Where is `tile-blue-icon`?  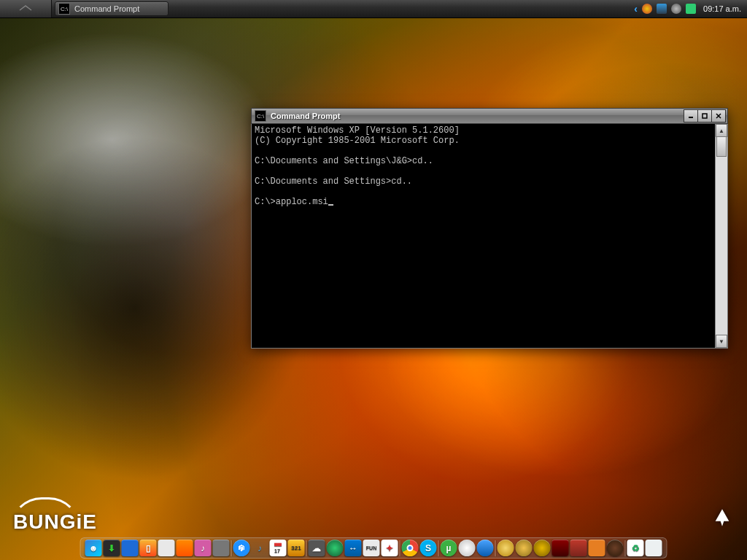
tile-blue-icon is located at coordinates (130, 548).